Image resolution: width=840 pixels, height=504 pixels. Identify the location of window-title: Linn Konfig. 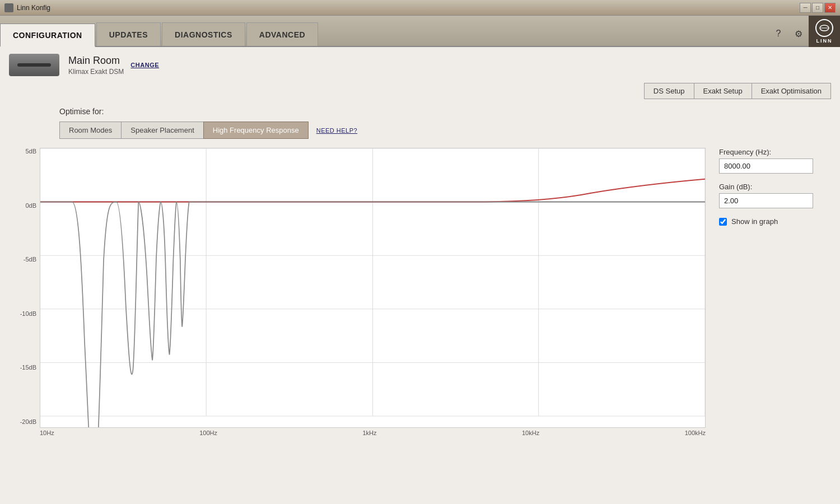
(408, 8).